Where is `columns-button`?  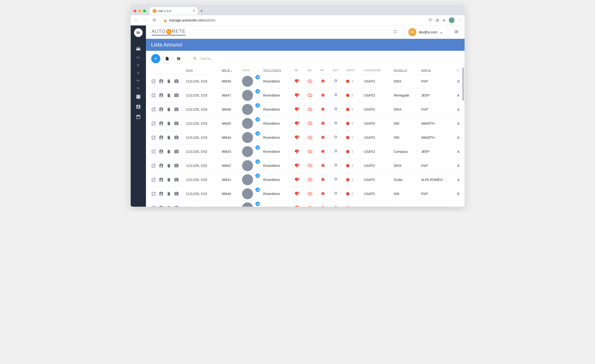
columns-button is located at coordinates (179, 59).